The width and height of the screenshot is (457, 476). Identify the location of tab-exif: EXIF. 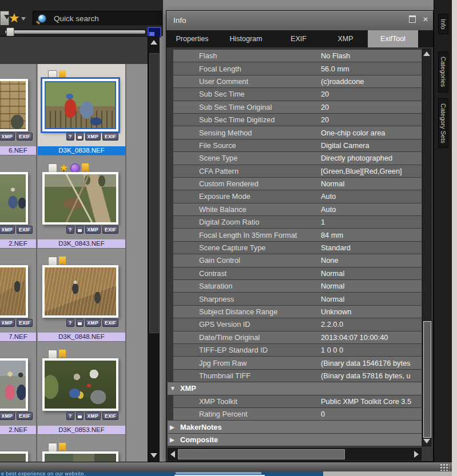
(299, 39).